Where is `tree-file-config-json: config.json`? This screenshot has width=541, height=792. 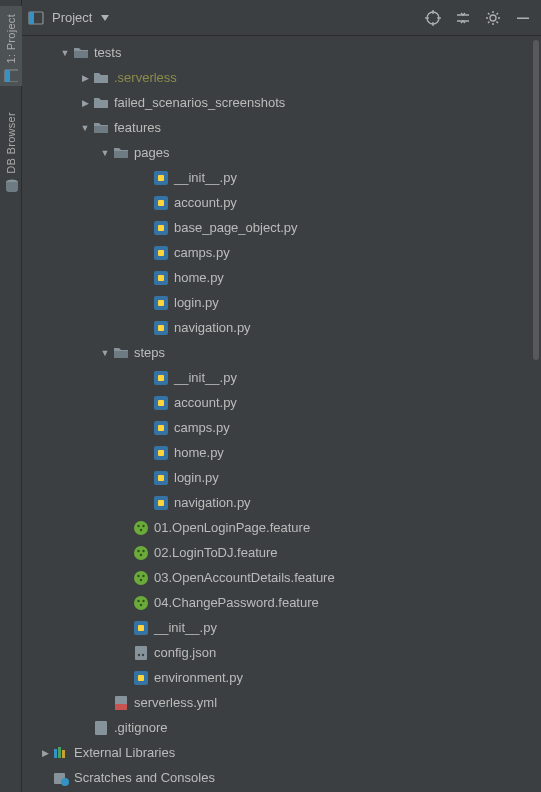 tree-file-config-json: config.json is located at coordinates (276, 652).